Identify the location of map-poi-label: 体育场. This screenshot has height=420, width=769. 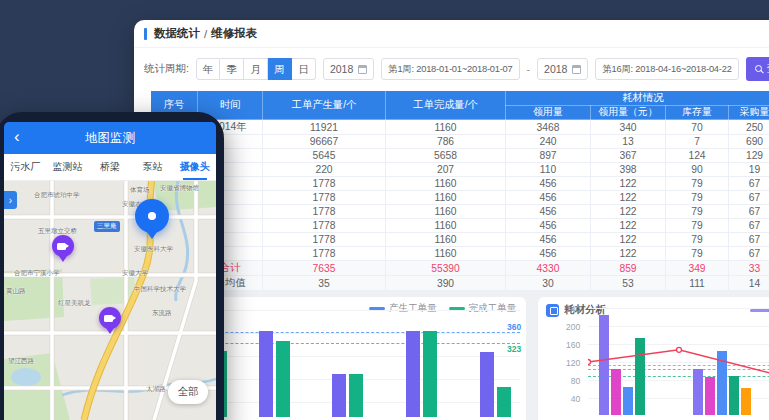
(140, 190).